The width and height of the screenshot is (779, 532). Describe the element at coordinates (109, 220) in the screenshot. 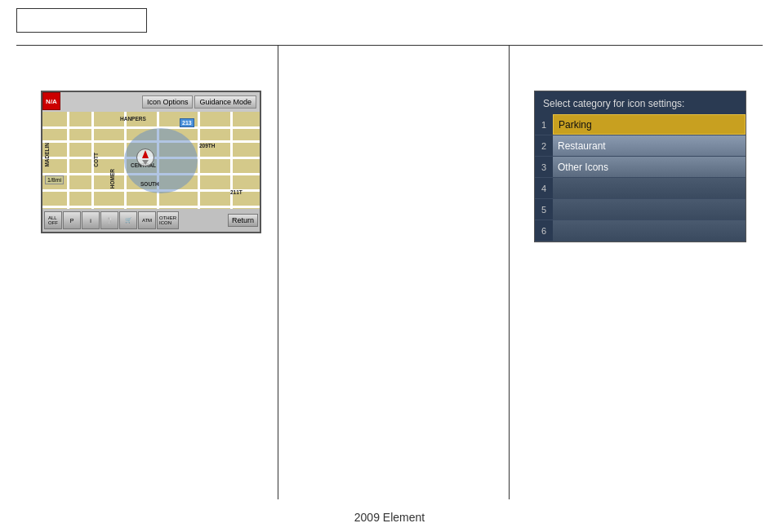

I see `toolbar-food: 🍴` at that location.